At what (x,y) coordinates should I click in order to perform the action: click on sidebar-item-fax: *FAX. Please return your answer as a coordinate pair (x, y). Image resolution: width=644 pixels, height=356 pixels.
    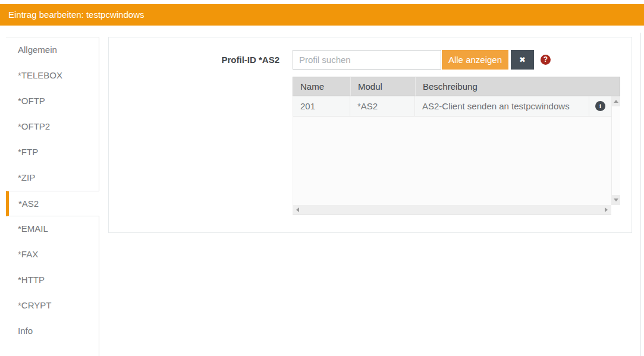
    Looking at the image, I should click on (52, 254).